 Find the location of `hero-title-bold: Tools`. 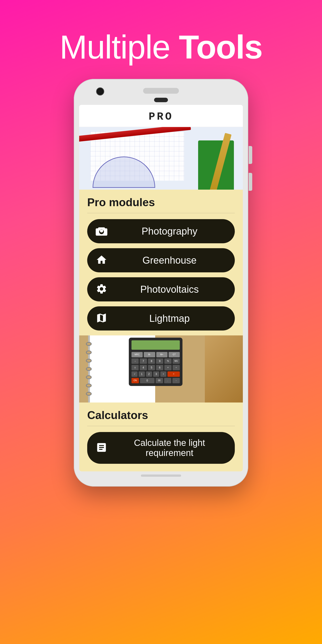

hero-title-bold: Tools is located at coordinates (221, 47).